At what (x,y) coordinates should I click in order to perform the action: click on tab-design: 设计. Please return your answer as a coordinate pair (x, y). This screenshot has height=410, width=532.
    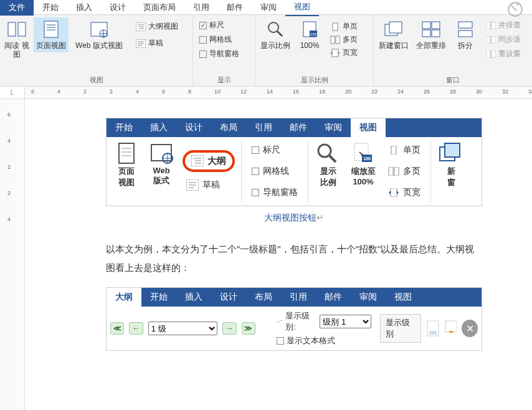
    Looking at the image, I should click on (118, 7).